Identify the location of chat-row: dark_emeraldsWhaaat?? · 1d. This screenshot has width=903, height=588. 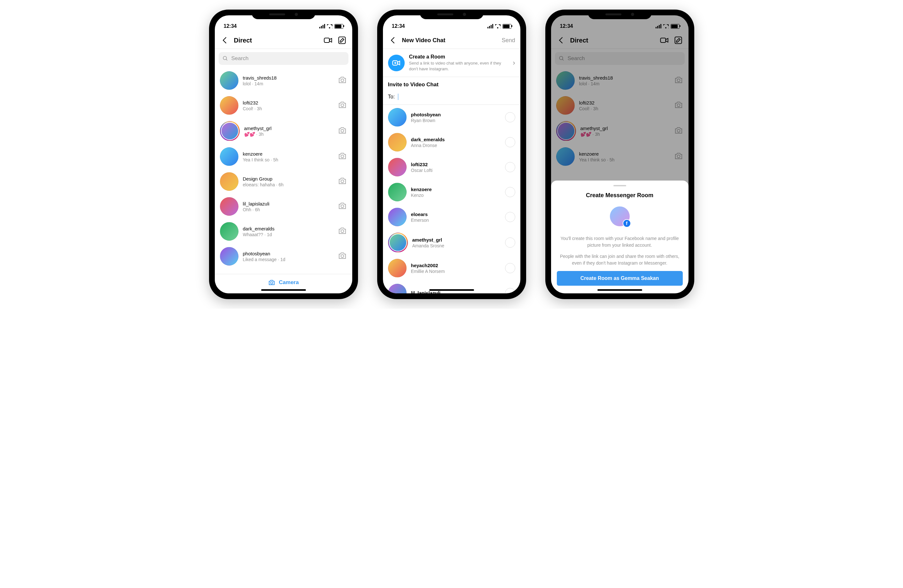
(283, 231).